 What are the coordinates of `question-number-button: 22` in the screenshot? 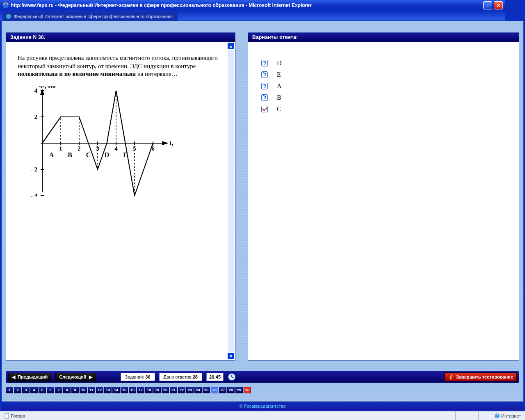 It's located at (182, 390).